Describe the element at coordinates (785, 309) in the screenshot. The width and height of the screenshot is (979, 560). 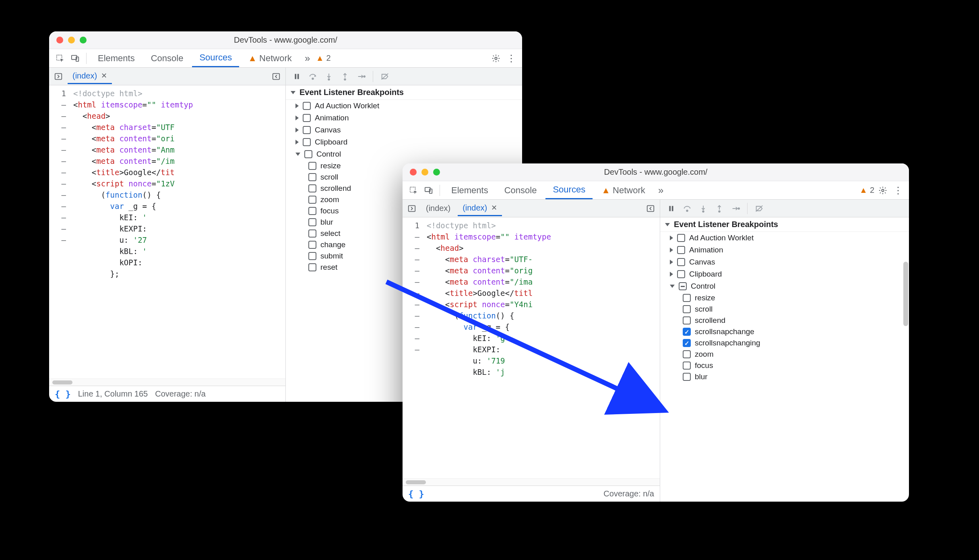
I see `event-scroll: scroll` at that location.